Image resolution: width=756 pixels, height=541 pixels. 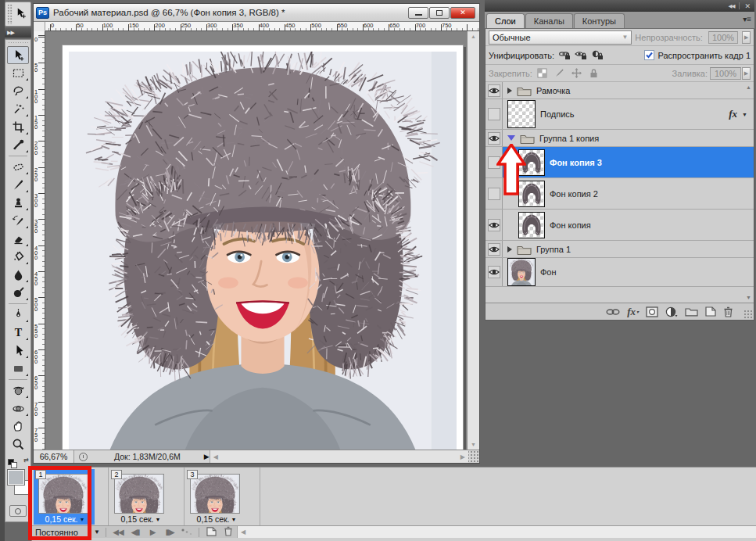 What do you see at coordinates (494, 114) in the screenshot?
I see `visibility-toggle-empty` at bounding box center [494, 114].